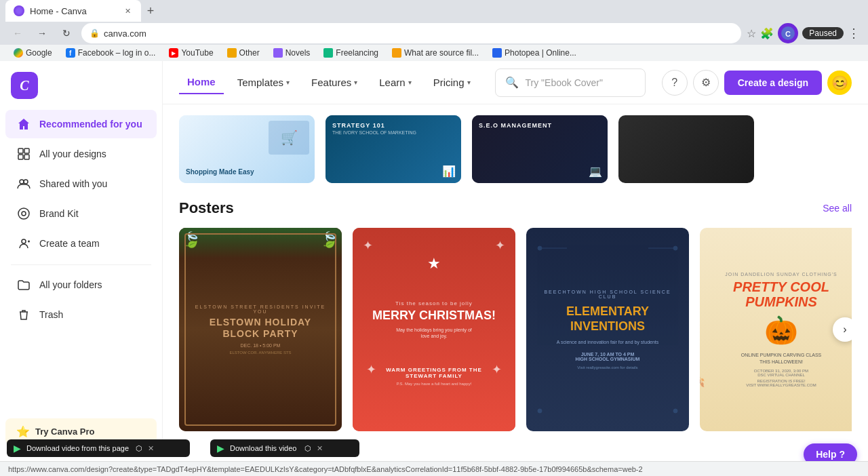 The image size is (868, 476). What do you see at coordinates (854, 33) in the screenshot?
I see `menu-icon: ⋮` at bounding box center [854, 33].